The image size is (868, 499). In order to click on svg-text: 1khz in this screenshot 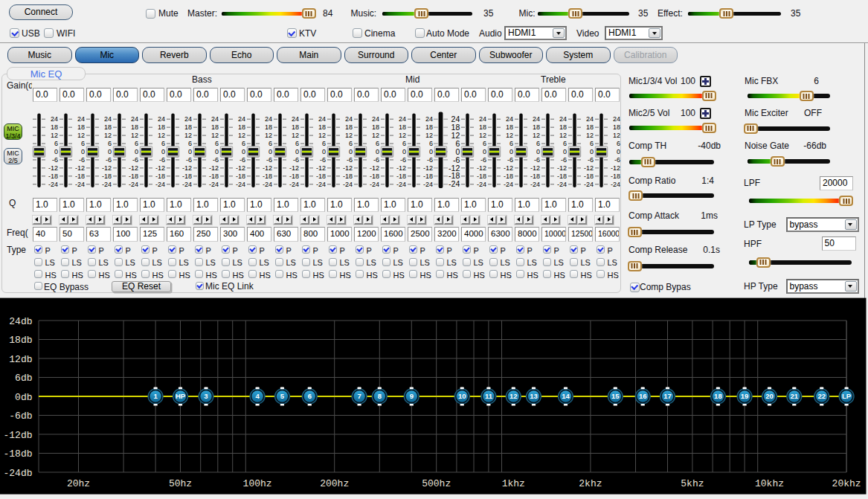, I will do `click(513, 483)`.